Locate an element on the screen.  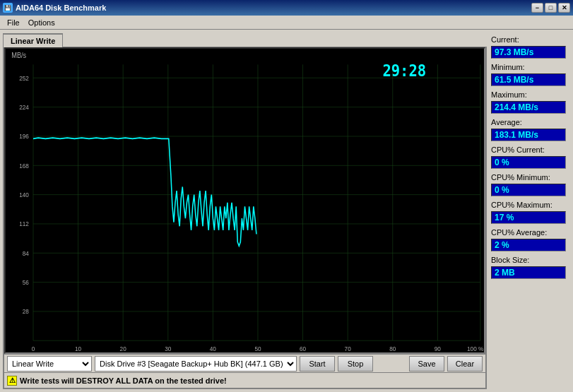
svg-text: 80 is located at coordinates (393, 348).